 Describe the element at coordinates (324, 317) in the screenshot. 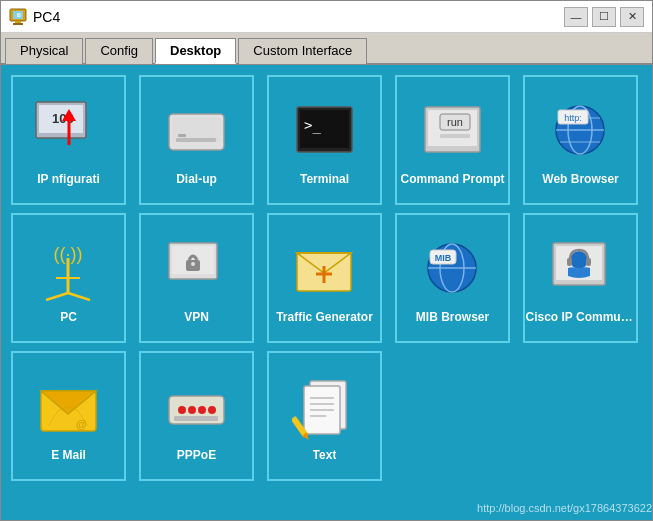

I see `traffic-gen-label: Traffic Generator` at that location.